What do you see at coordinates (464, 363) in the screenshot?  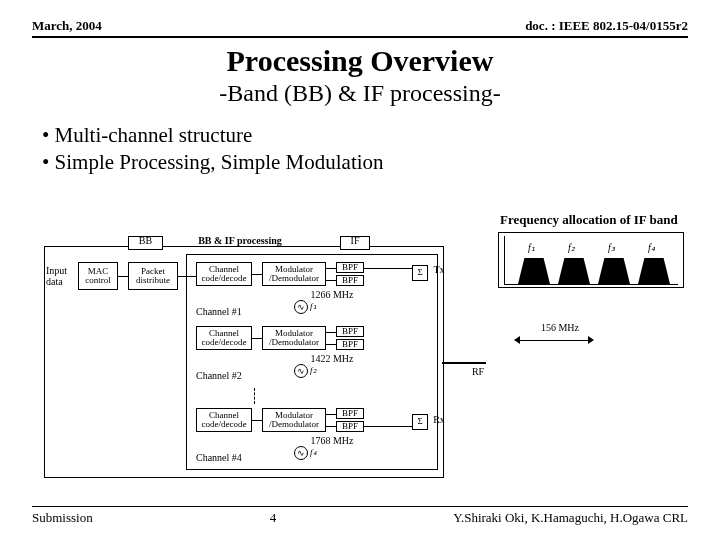 I see `rf-line` at bounding box center [464, 363].